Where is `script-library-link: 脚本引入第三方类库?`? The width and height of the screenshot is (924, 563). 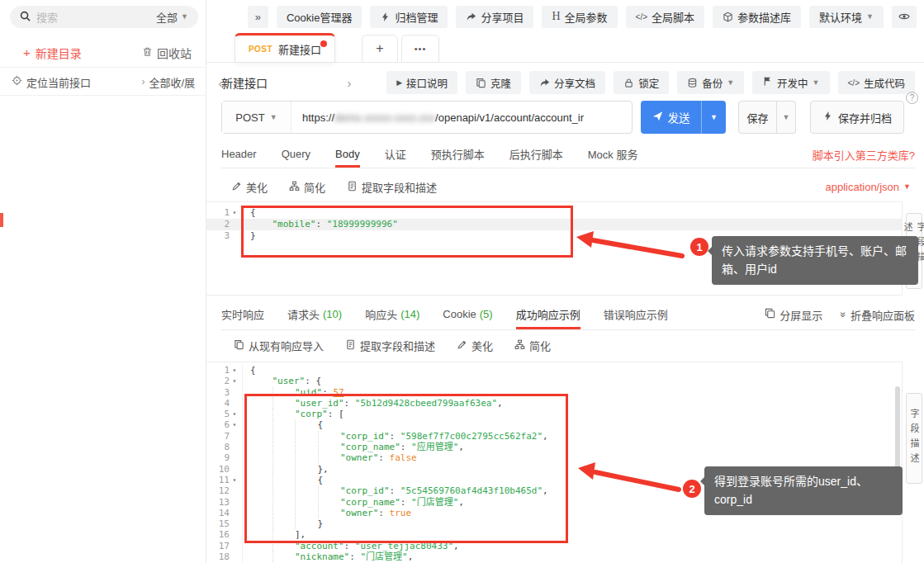
script-library-link: 脚本引入第三方类库? is located at coordinates (864, 154).